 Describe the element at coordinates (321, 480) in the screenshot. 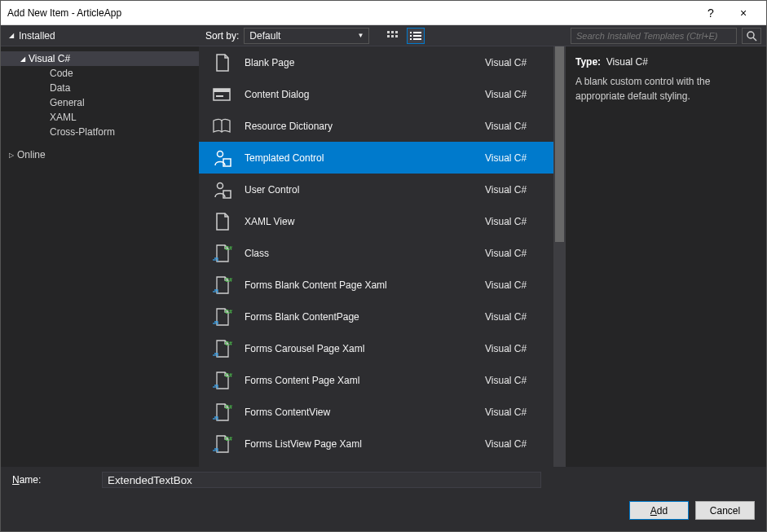

I see `name-input` at that location.